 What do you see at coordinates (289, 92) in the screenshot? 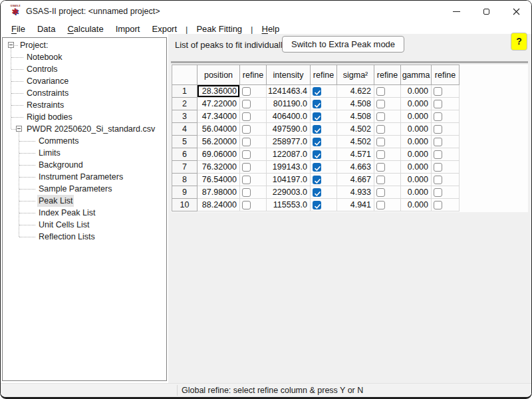
I see `intensity-cell: 1241463.4` at bounding box center [289, 92].